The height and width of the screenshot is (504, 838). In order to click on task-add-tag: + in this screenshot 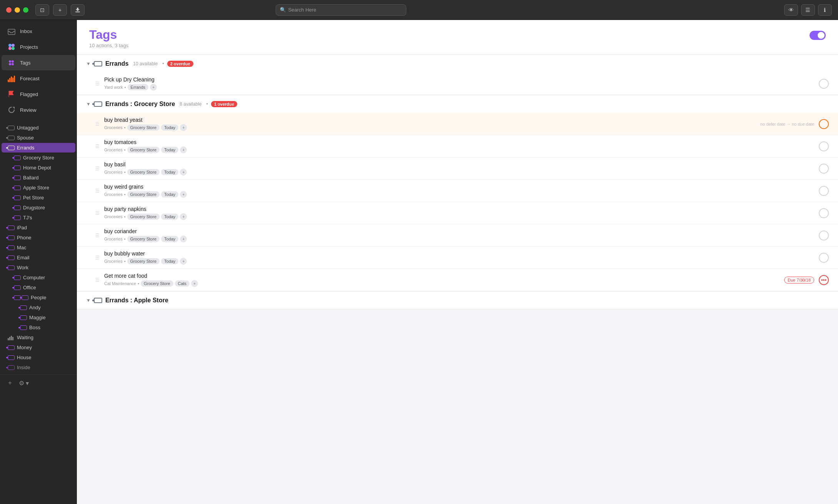, I will do `click(153, 87)`.